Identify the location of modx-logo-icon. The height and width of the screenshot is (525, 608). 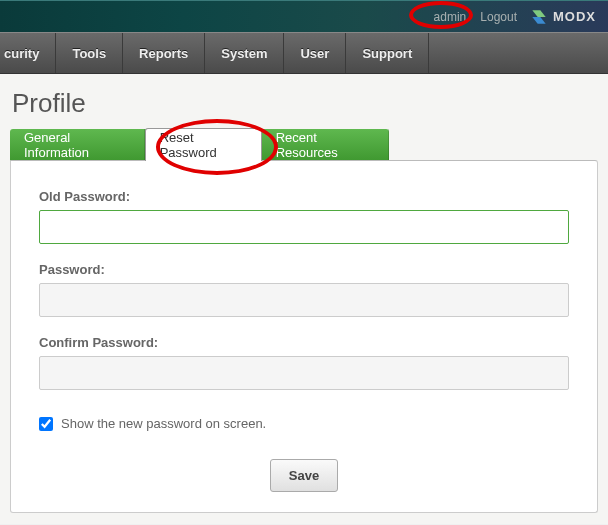
(539, 17).